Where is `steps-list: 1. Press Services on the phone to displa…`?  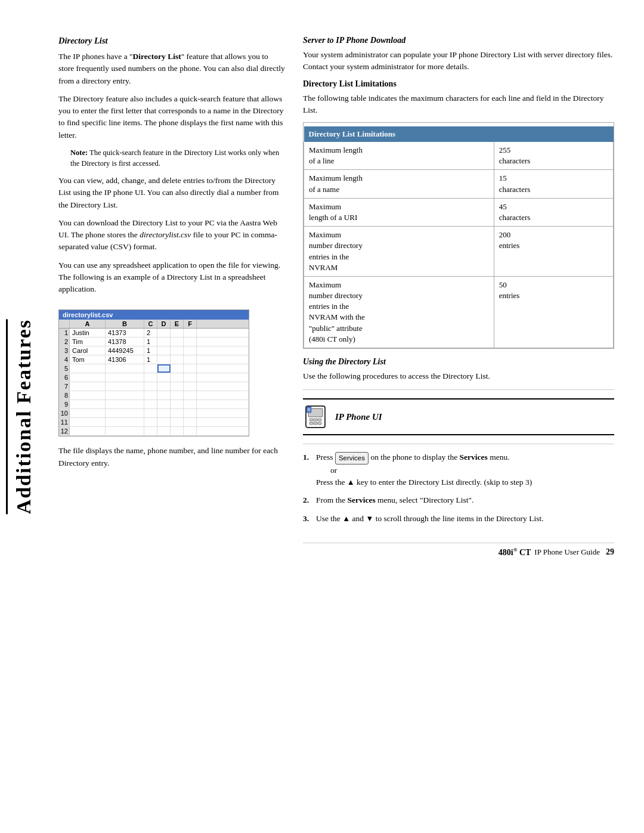
steps-list: 1. Press Services on the phone to displa… is located at coordinates (459, 488).